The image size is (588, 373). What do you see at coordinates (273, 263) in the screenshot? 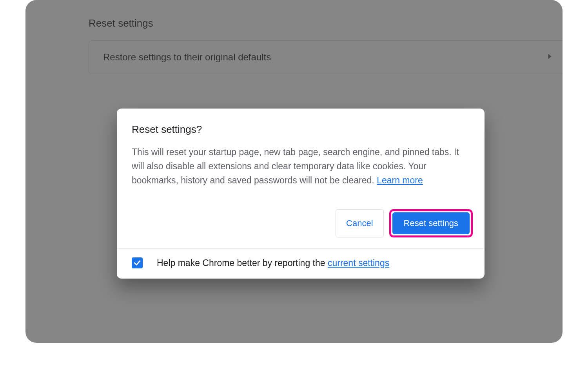
I see `footer-text: Help make Chrome better by reporting the…` at bounding box center [273, 263].